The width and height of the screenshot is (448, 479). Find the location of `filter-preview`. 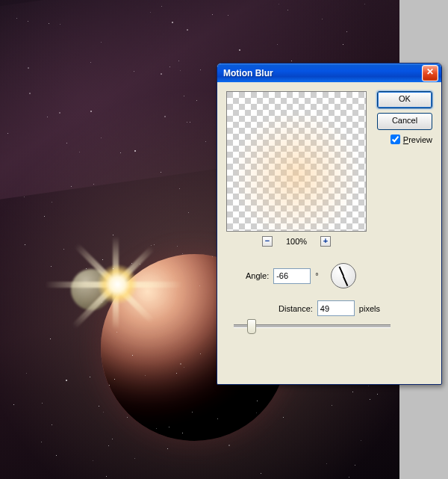

filter-preview is located at coordinates (296, 161).